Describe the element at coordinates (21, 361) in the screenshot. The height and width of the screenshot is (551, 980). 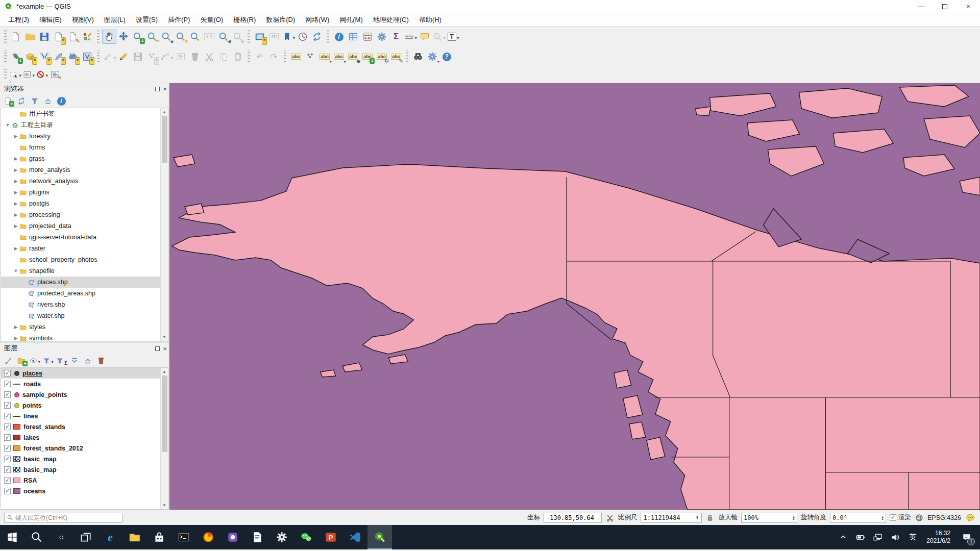
I see `add-group` at that location.